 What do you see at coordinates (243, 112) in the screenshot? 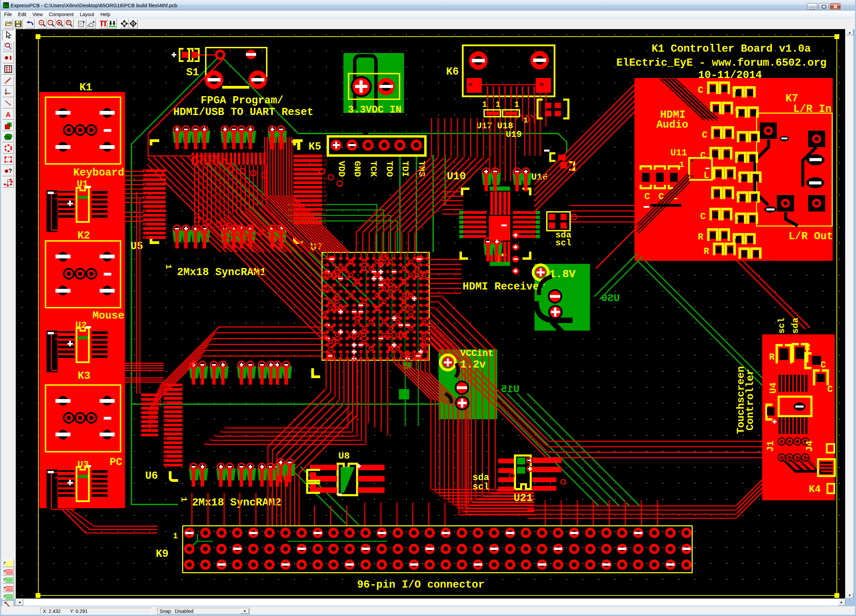
I see `svg-text: HDMI/USB TO UART Reset` at bounding box center [243, 112].